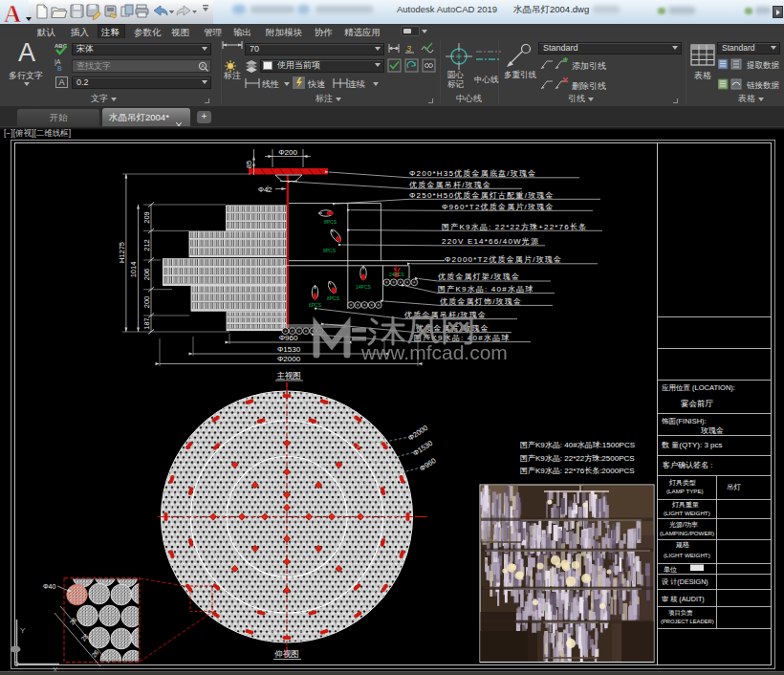 The height and width of the screenshot is (675, 784). I want to click on svg-text: 光源/功率, so click(684, 525).